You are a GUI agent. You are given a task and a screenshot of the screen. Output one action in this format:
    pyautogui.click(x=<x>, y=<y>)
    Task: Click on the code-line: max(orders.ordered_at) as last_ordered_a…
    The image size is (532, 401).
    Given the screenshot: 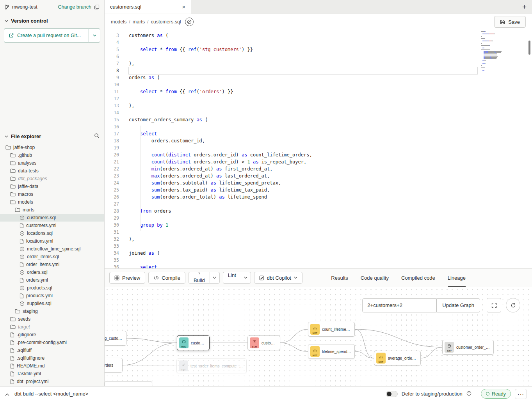 What is the action you would take?
    pyautogui.click(x=303, y=176)
    